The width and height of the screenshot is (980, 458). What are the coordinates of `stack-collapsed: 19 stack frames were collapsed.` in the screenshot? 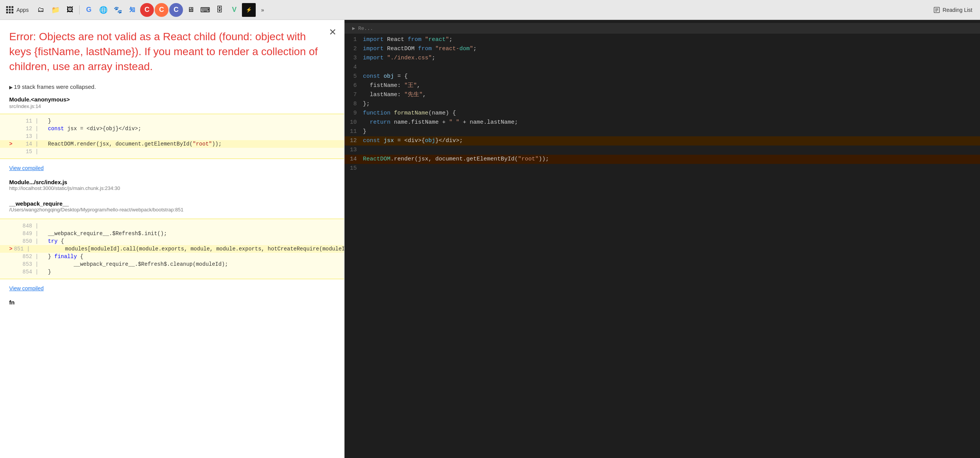 It's located at (172, 87).